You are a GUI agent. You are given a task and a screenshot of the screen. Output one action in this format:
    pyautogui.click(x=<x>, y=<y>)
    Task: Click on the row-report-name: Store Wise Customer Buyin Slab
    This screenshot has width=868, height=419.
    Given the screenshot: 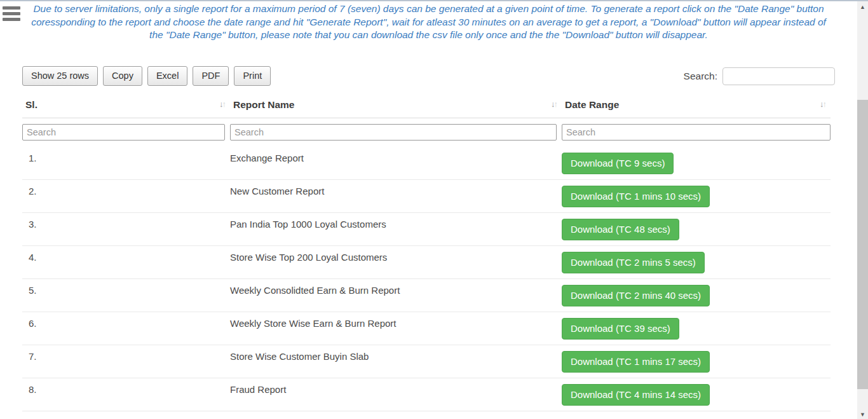 What is the action you would take?
    pyautogui.click(x=396, y=362)
    